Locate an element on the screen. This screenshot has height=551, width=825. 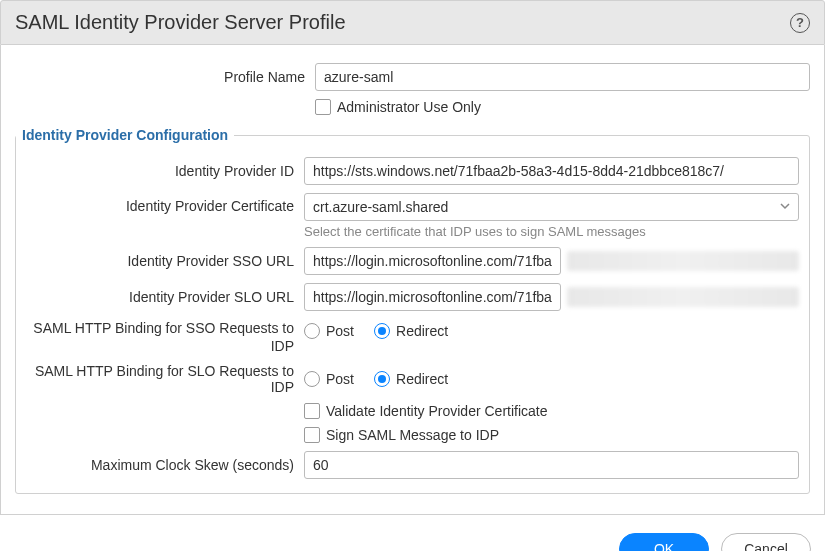
idp-slo-url-input is located at coordinates (432, 297).